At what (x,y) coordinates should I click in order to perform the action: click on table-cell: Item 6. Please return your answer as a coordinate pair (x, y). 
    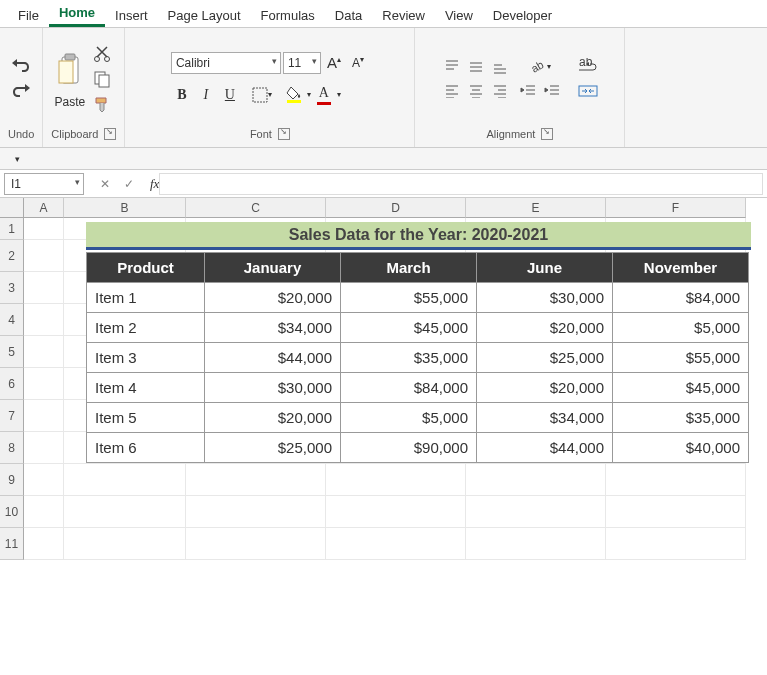
    Looking at the image, I should click on (146, 448).